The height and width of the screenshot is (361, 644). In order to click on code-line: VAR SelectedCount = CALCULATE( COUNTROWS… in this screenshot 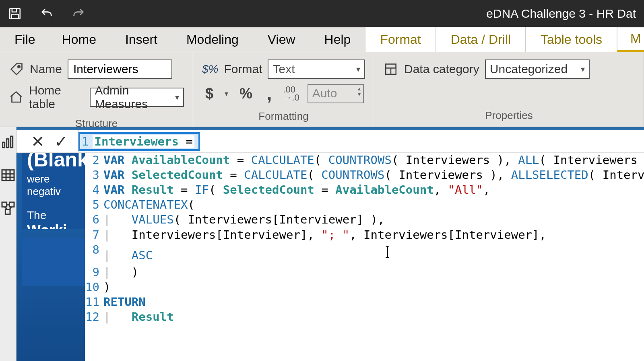, I will do `click(374, 175)`.